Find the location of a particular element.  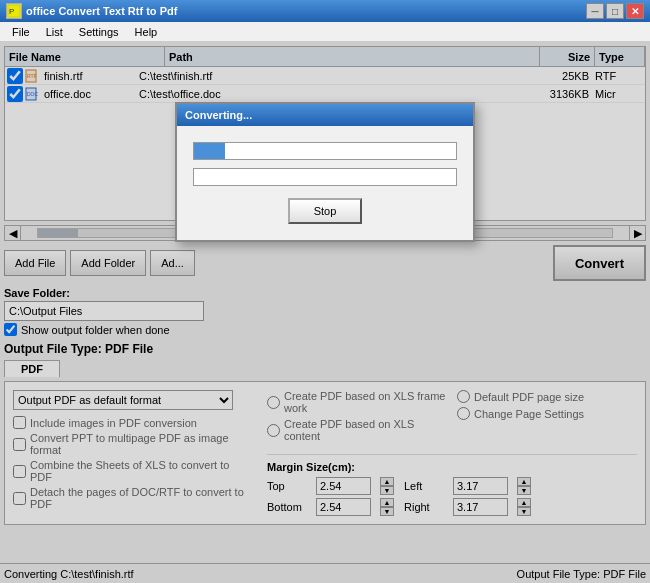

maximize-button: □ is located at coordinates (615, 11).